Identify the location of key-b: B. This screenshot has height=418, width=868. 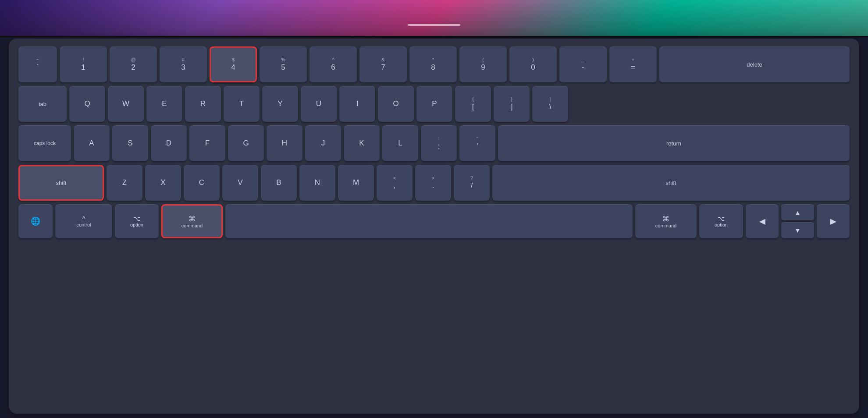
(279, 183).